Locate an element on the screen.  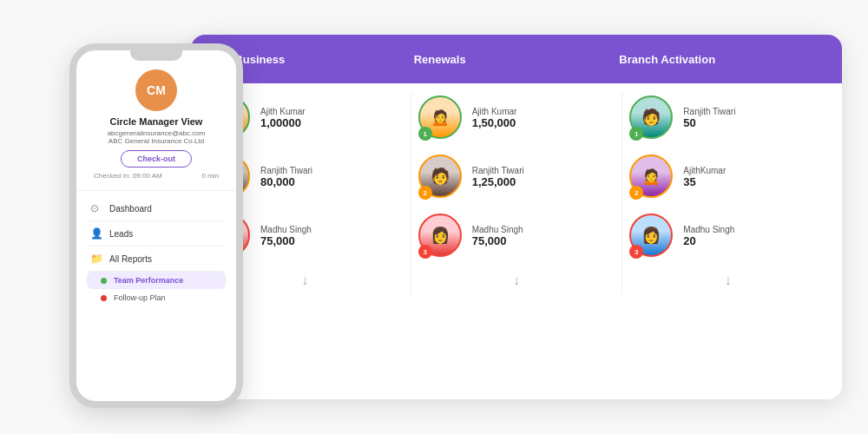
phone-notch is located at coordinates (156, 56).